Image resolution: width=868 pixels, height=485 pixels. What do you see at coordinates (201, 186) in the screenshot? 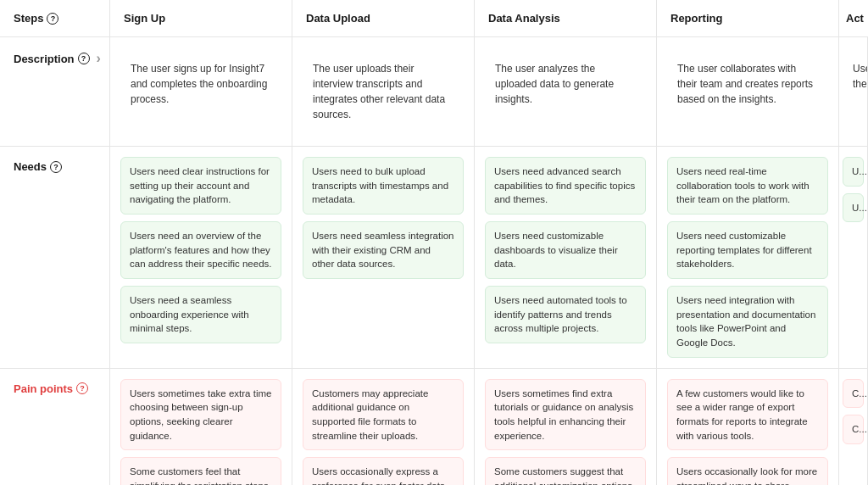
I see `list-item: Users need clear instructions for settin…` at bounding box center [201, 186].